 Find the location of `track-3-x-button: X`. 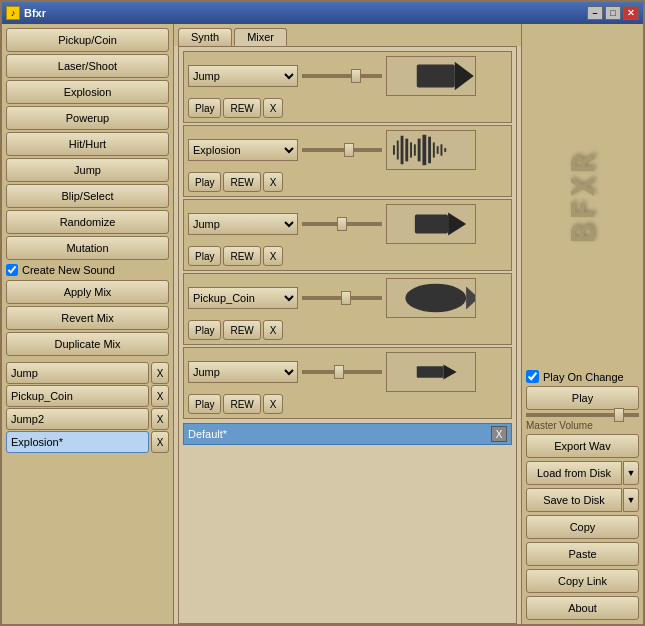

track-3-x-button: X is located at coordinates (274, 256).